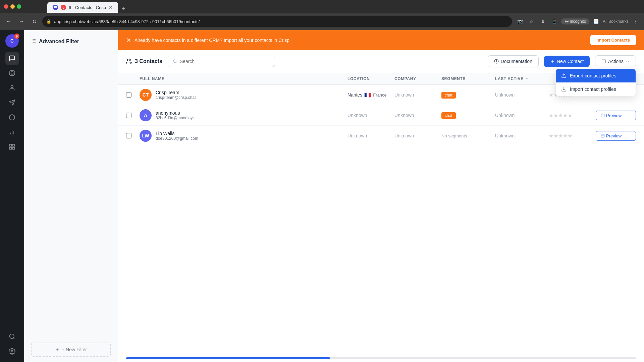 The image size is (644, 362). Describe the element at coordinates (12, 351) in the screenshot. I see `sidebar-item-settings` at that location.